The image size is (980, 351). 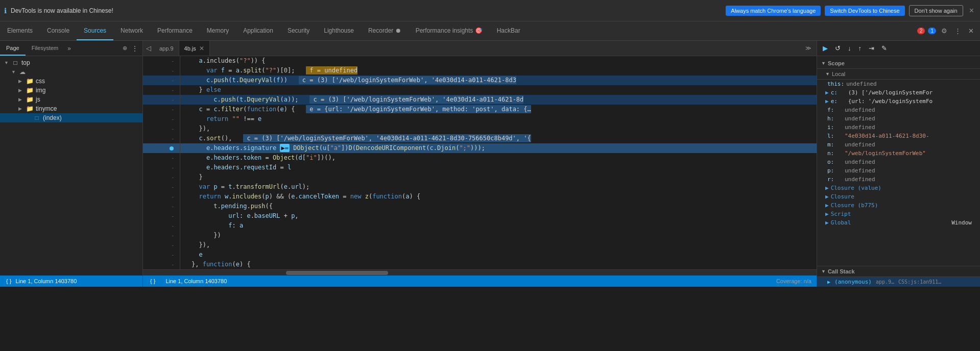 I want to click on scope-val-n: "/web/loginSystemForWeb", so click(x=886, y=153).